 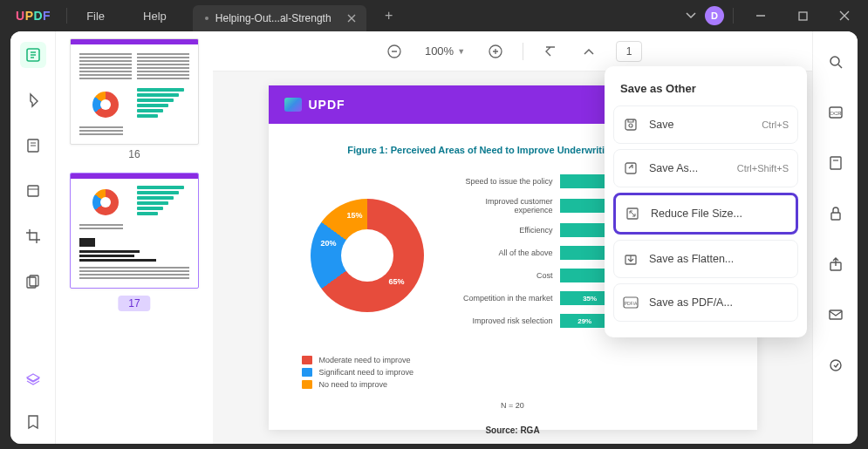 I want to click on chevron-down-icon, so click(x=691, y=16).